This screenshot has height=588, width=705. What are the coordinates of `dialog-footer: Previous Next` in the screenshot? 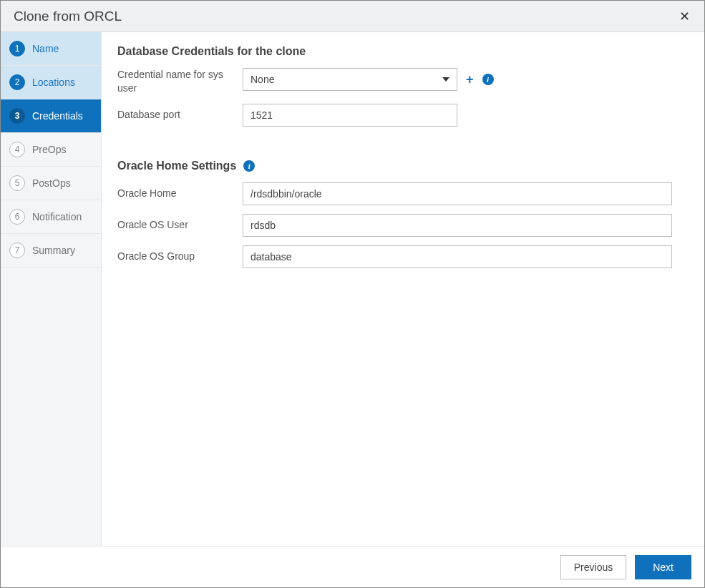 It's located at (352, 567).